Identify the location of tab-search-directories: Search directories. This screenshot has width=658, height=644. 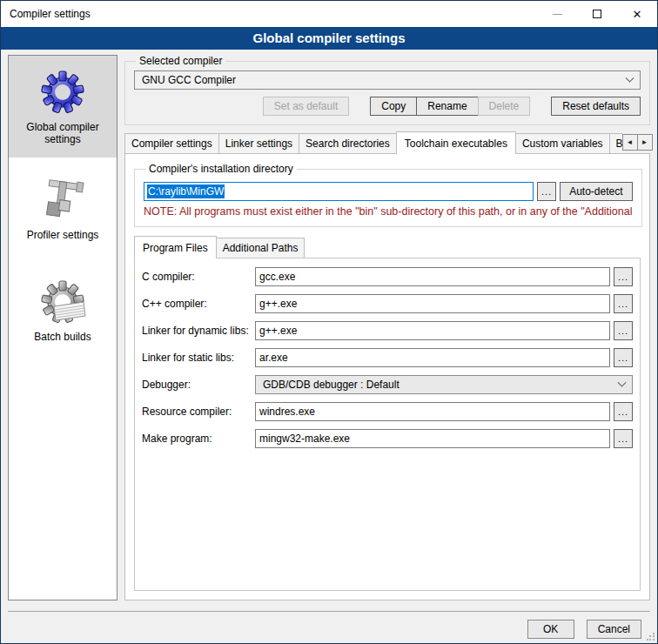
(348, 143).